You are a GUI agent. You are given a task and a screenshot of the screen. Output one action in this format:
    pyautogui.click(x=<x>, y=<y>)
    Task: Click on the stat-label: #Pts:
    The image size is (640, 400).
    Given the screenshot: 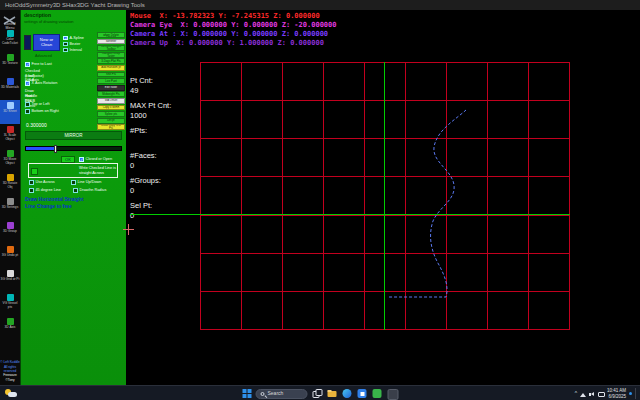 What is the action you would take?
    pyautogui.click(x=150, y=131)
    